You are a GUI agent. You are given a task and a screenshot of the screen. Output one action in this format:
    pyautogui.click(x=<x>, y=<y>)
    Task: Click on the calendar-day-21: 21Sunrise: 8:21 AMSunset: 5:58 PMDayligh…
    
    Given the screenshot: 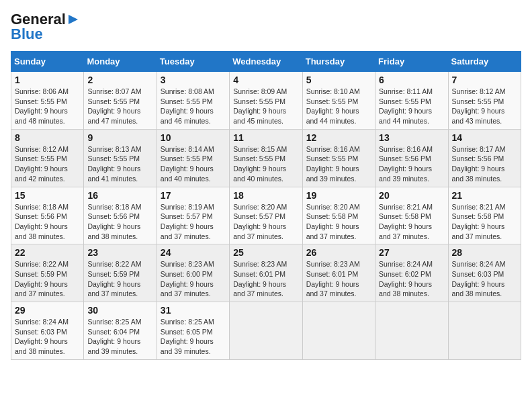 What is the action you would take?
    pyautogui.click(x=484, y=216)
    